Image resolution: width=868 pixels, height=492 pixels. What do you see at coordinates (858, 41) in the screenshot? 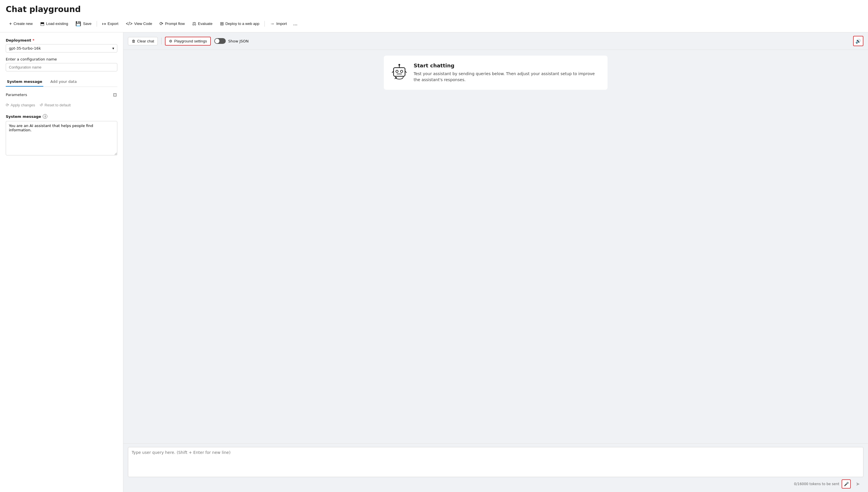
I see `speaker-button: 🔊` at bounding box center [858, 41].